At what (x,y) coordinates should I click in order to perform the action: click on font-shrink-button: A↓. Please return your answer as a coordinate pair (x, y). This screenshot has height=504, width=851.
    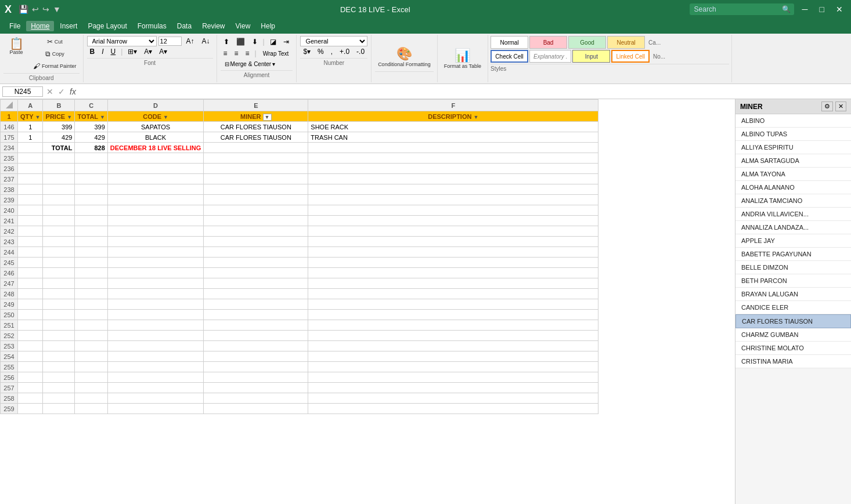
    Looking at the image, I should click on (206, 41).